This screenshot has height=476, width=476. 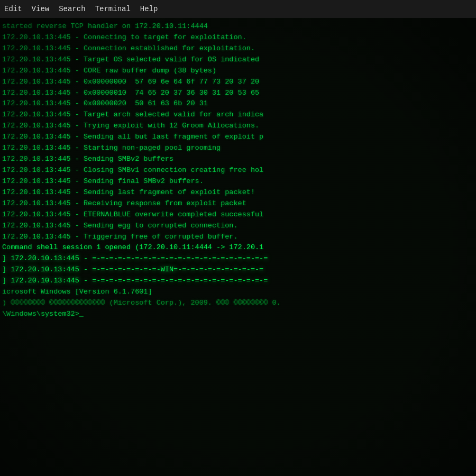 What do you see at coordinates (238, 9) in the screenshot?
I see `menu-bar: Edit View Search Terminal Help` at bounding box center [238, 9].